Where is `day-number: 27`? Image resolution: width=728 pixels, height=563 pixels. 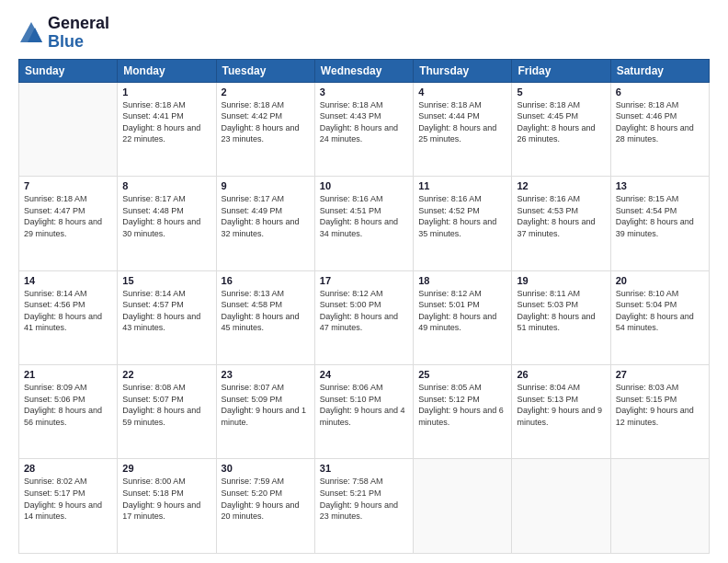
day-number: 27 is located at coordinates (660, 374).